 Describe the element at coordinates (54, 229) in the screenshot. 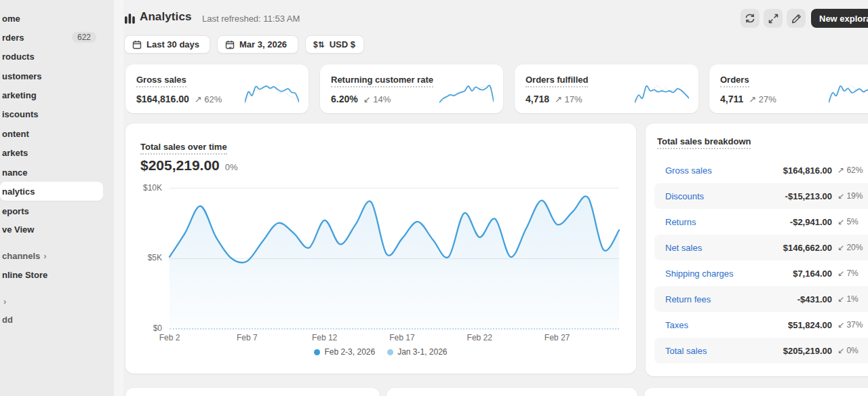

I see `sidebar-item-live-view: ve View` at that location.